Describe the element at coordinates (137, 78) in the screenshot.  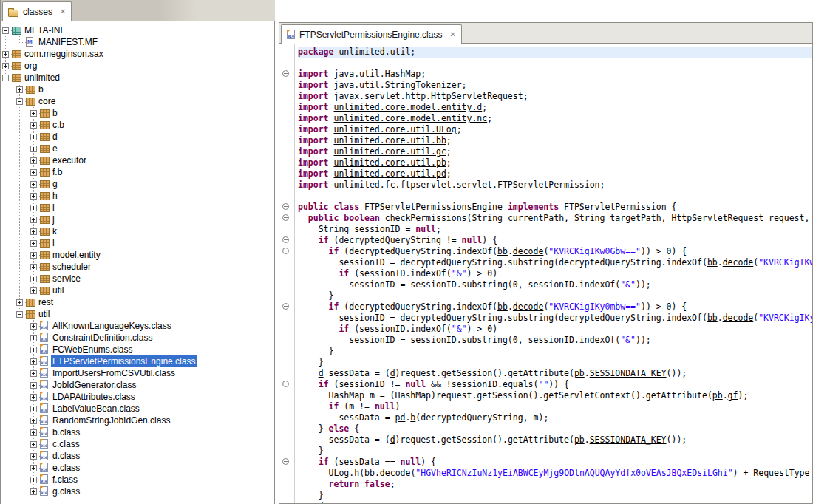
I see `tree-item: unlimited` at that location.